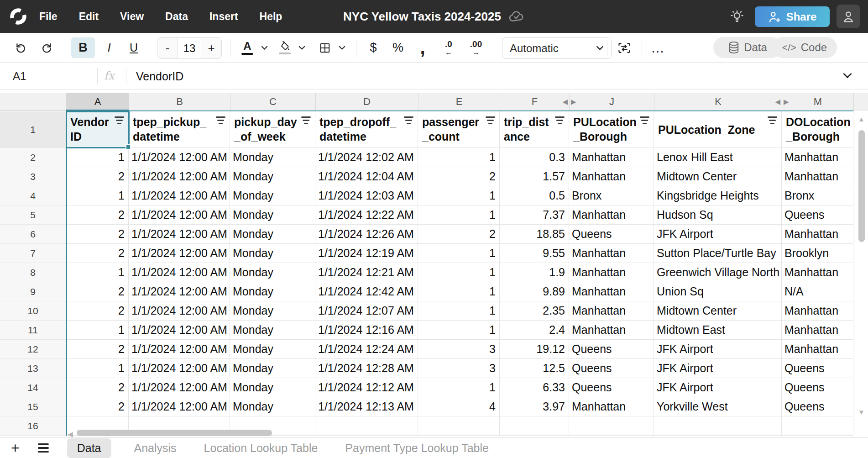  I want to click on cell-F9: 9.89, so click(534, 292).